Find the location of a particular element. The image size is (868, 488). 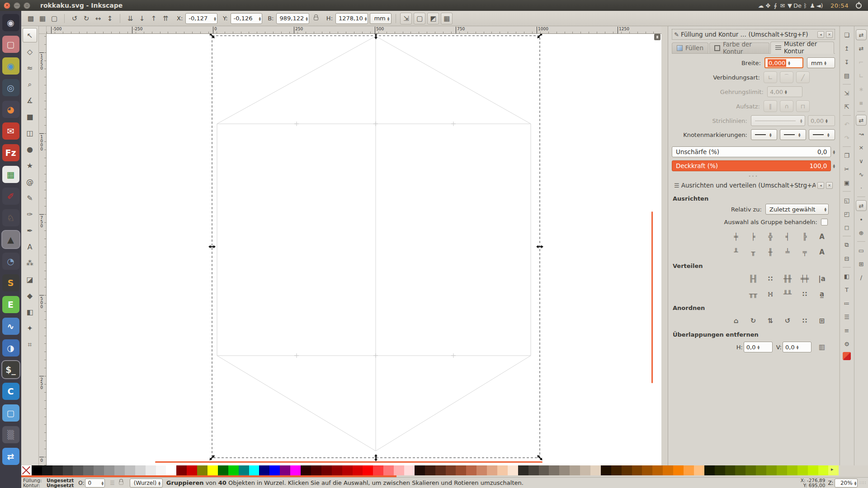

close-window-button: ✕ is located at coordinates (7, 5).